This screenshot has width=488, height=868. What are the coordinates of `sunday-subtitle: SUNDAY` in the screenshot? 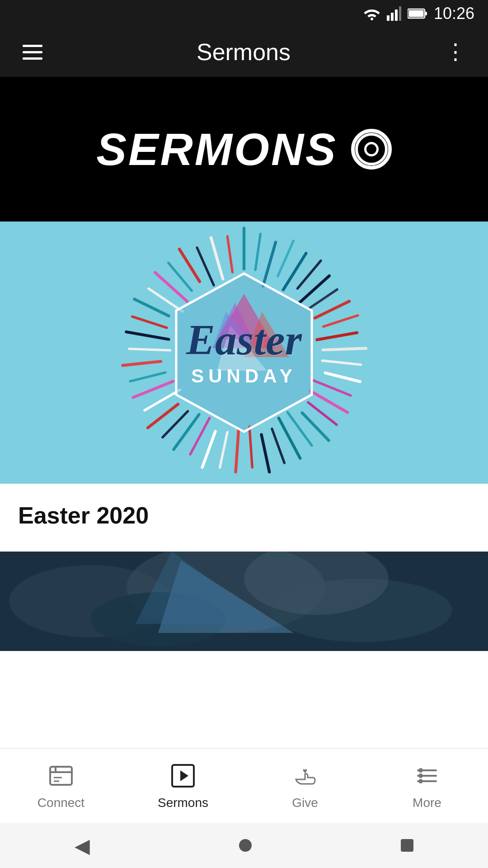 It's located at (244, 376).